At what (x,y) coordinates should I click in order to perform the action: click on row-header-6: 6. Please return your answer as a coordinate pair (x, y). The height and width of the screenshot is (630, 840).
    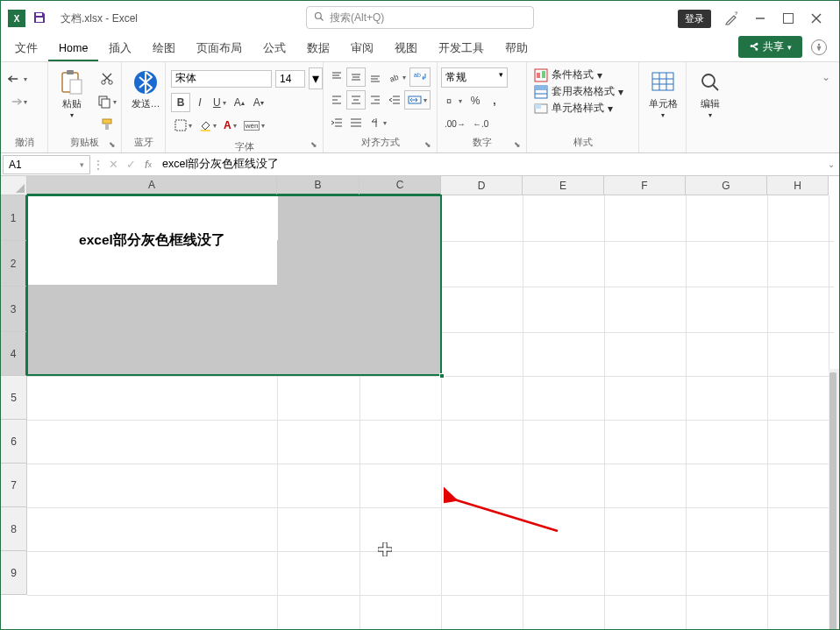
    Looking at the image, I should click on (14, 442).